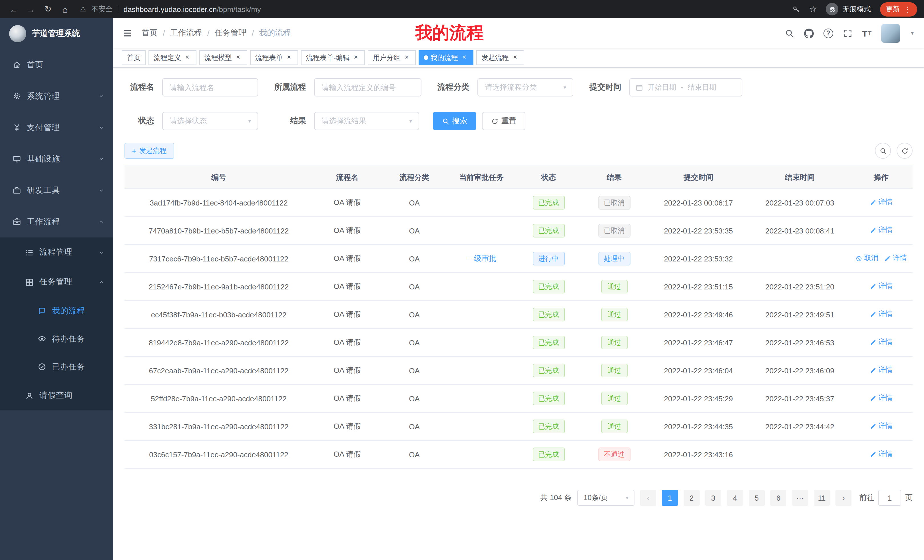  What do you see at coordinates (757, 498) in the screenshot?
I see `page-button-5: 5` at bounding box center [757, 498].